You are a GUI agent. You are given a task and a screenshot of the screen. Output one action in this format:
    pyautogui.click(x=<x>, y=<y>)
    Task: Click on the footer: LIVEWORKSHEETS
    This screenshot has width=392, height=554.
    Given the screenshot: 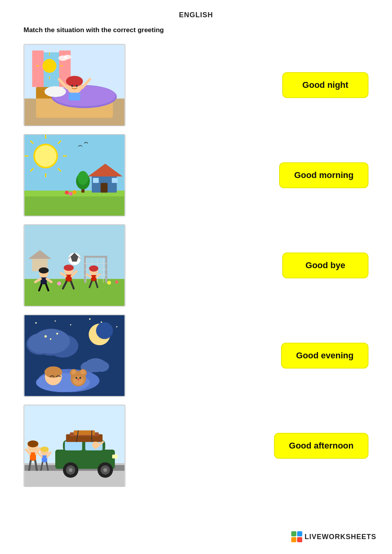 What is the action you would take?
    pyautogui.click(x=334, y=537)
    